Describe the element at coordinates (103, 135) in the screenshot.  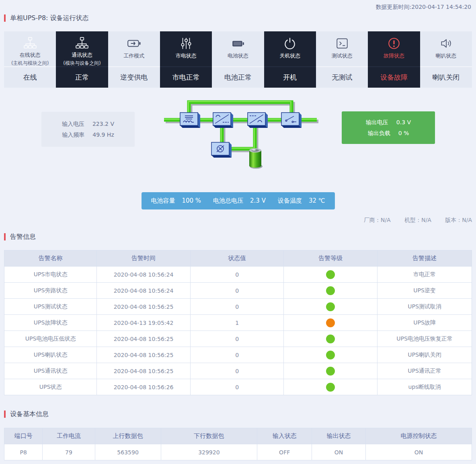
I see `input-frequency-value: 49.9 Hz` at that location.